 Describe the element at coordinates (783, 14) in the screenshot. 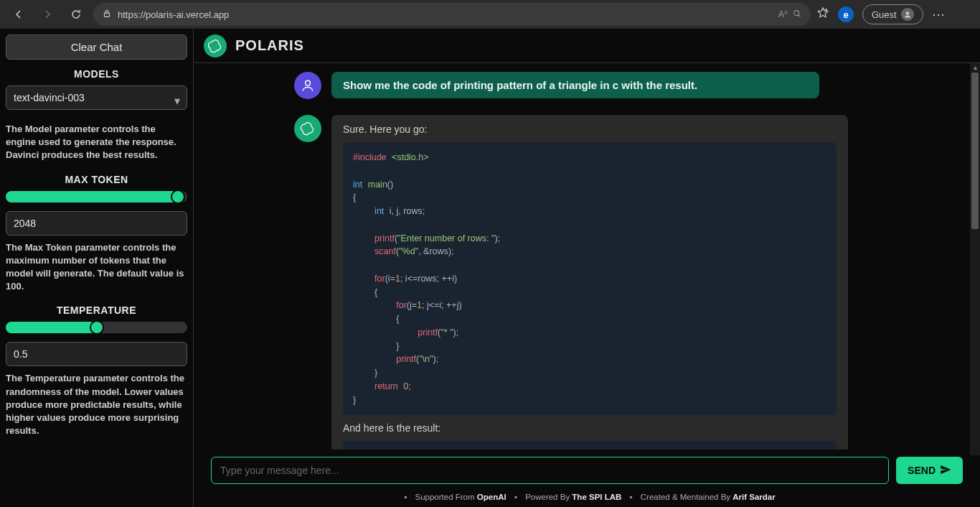

I see `read-aloud-icon: A⁰` at that location.